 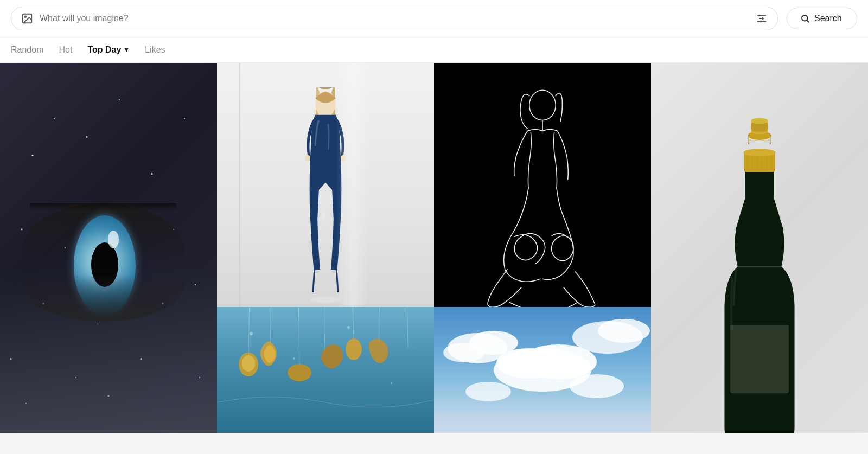 I want to click on filter-icon, so click(x=762, y=18).